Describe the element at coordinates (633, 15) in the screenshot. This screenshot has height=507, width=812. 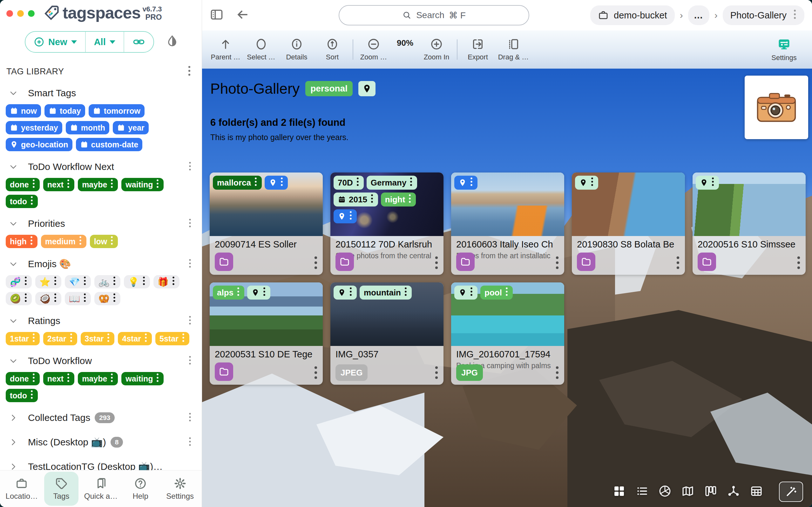
I see `breadcrumb-location: demo-bucket` at that location.